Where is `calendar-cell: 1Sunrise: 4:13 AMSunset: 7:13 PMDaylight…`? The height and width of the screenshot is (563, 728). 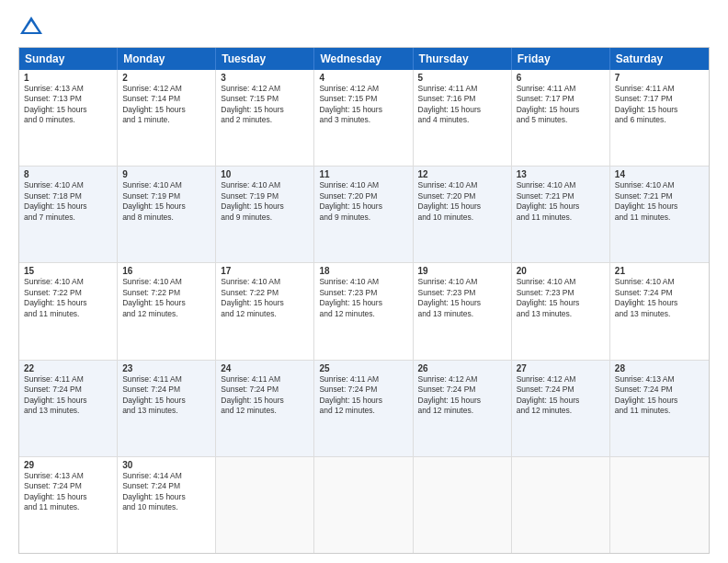
calendar-cell: 1Sunrise: 4:13 AMSunset: 7:13 PMDaylight… is located at coordinates (68, 118).